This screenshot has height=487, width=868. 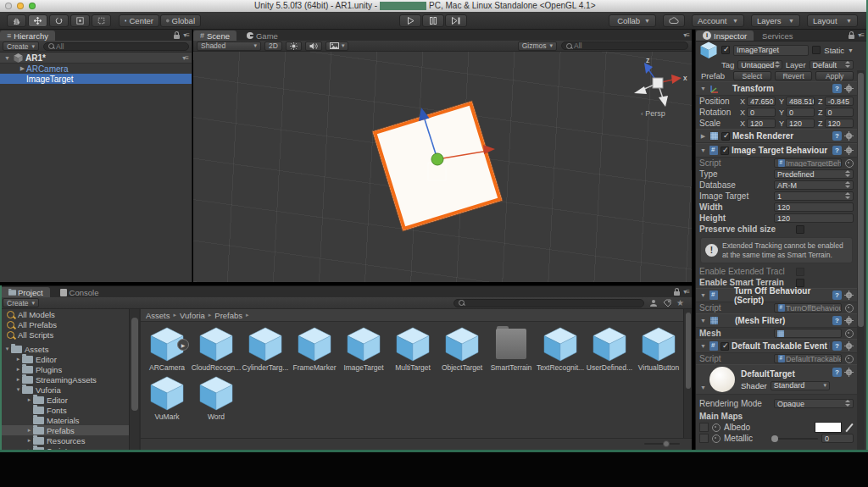 I want to click on slider-knob, so click(x=775, y=439).